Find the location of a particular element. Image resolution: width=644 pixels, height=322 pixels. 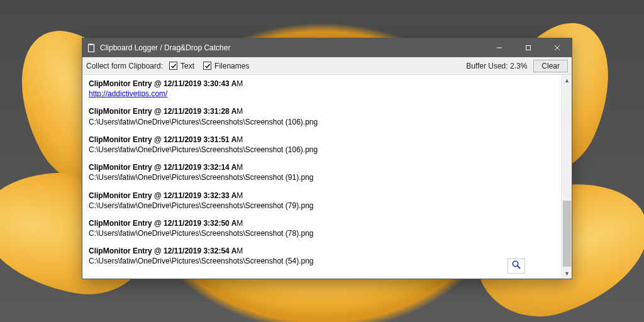

clipboard-icon is located at coordinates (91, 48).